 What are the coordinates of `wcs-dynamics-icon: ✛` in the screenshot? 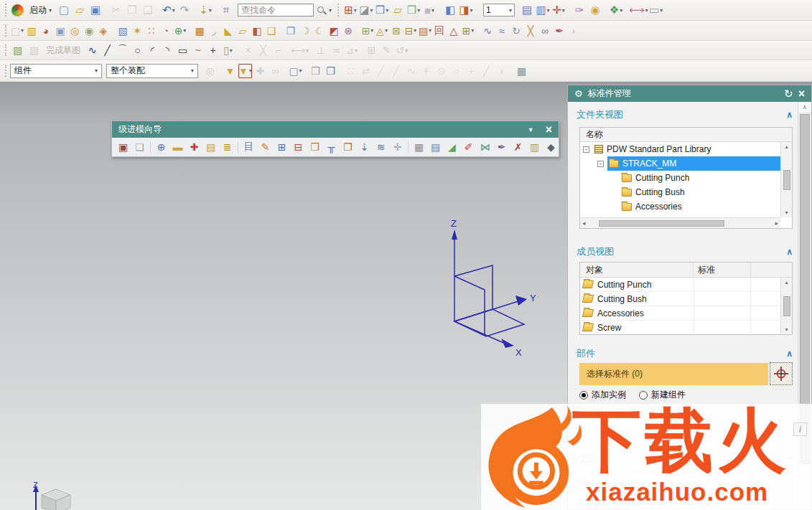 It's located at (559, 10).